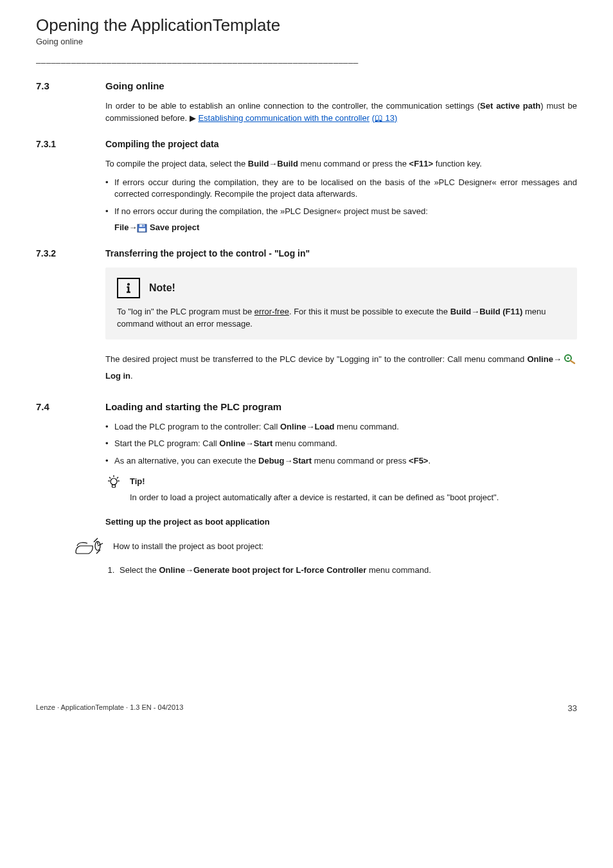 The image size is (613, 868). What do you see at coordinates (544, 359) in the screenshot?
I see `menu-online-arrow: Online→` at bounding box center [544, 359].